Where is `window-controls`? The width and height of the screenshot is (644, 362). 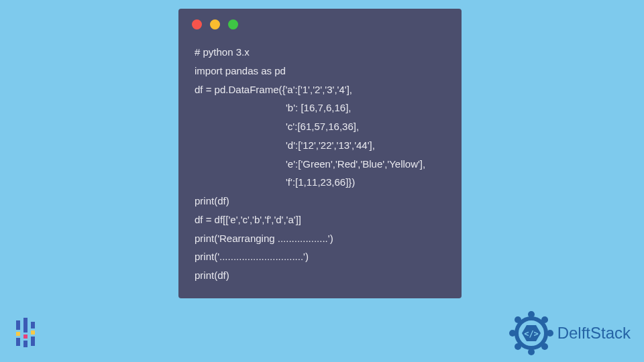 window-controls is located at coordinates (320, 23).